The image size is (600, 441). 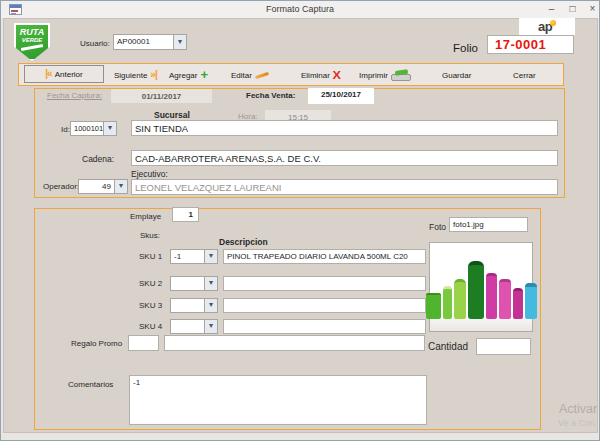 I want to click on sku3-descripcion-field, so click(x=324, y=306).